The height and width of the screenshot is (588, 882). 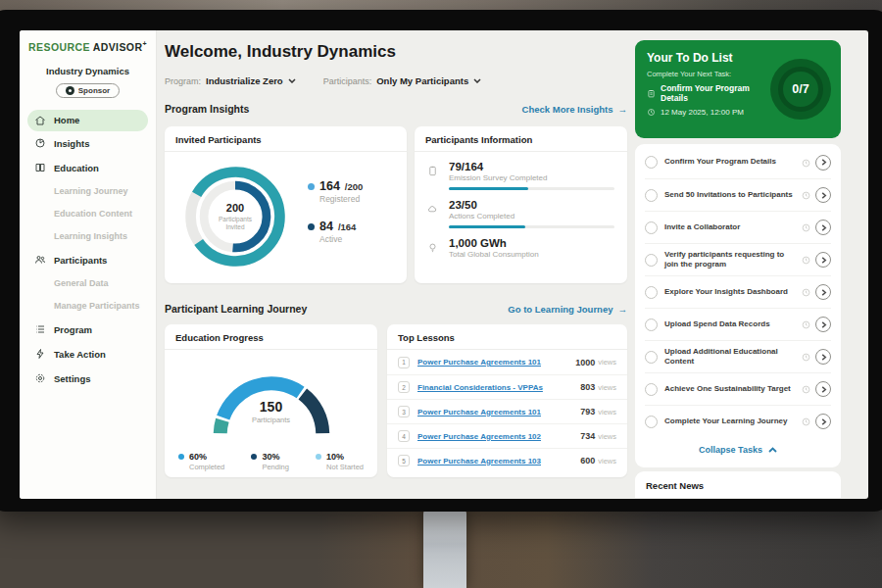 What do you see at coordinates (88, 143) in the screenshot?
I see `sidebar-item-insights: Insights` at bounding box center [88, 143].